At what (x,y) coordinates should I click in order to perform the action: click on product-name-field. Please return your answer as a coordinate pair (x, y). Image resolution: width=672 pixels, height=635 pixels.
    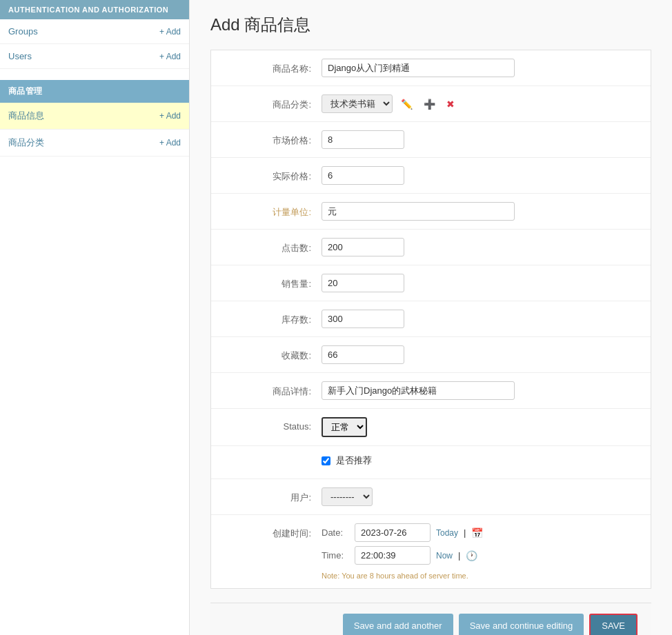
    Looking at the image, I should click on (479, 68).